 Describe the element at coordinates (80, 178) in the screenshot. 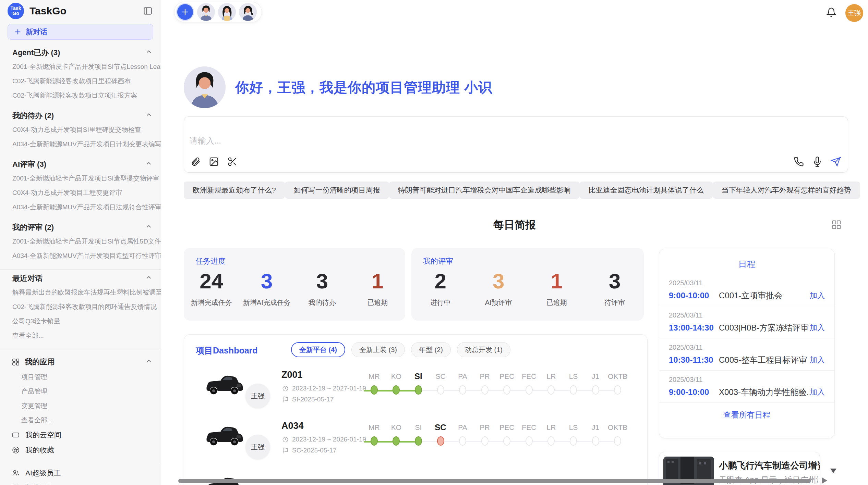

I see `list-item: Z001-全新燃油轻卡产品开发项目SI造型提交物评审` at that location.